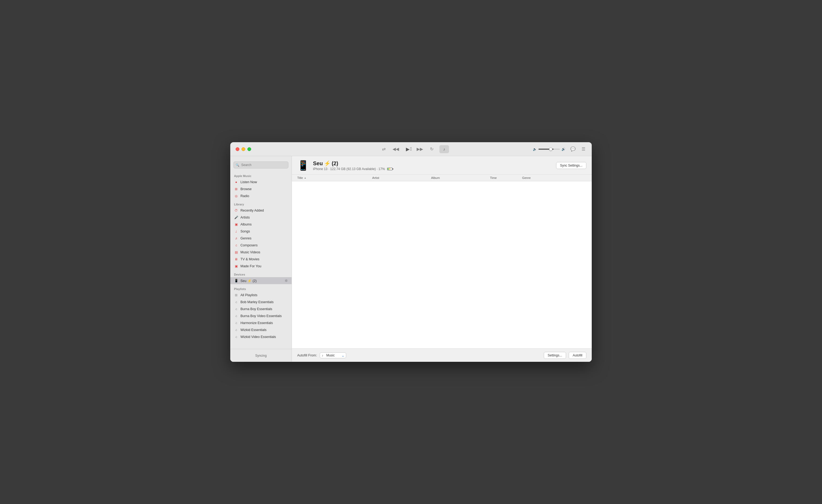 This screenshot has height=504, width=822. Describe the element at coordinates (261, 217) in the screenshot. I see `sidebar-item-artists: 🎤 Artists` at that location.